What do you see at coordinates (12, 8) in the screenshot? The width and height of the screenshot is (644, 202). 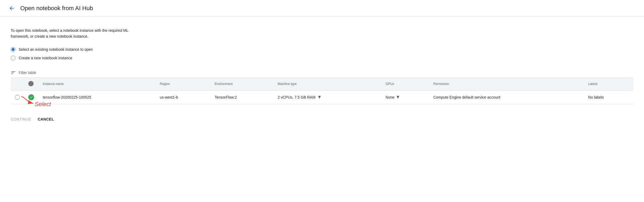 I see `back-button` at bounding box center [12, 8].